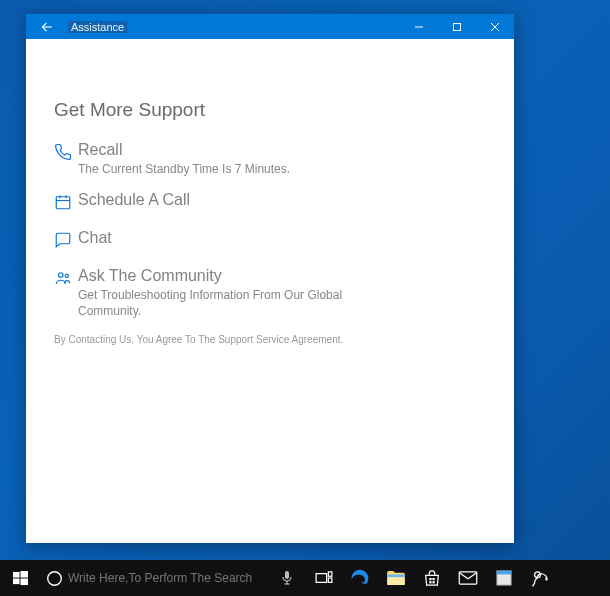  Describe the element at coordinates (98, 27) in the screenshot. I see `app-title: Assistance` at that location.